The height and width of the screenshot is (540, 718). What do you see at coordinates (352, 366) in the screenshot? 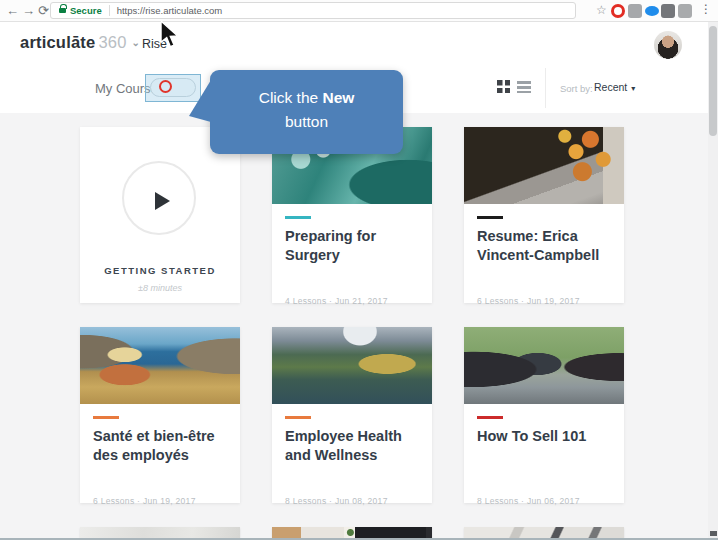
I see `course-thumbnail-health` at bounding box center [352, 366].